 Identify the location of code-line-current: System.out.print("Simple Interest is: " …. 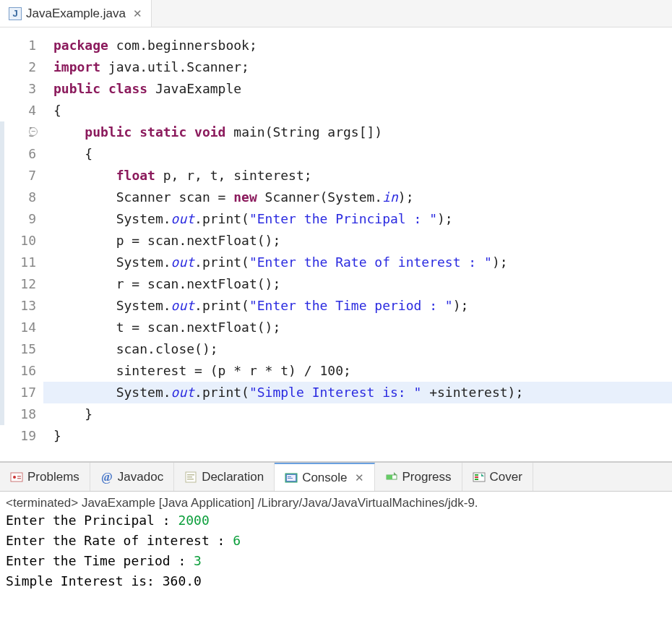
(358, 393).